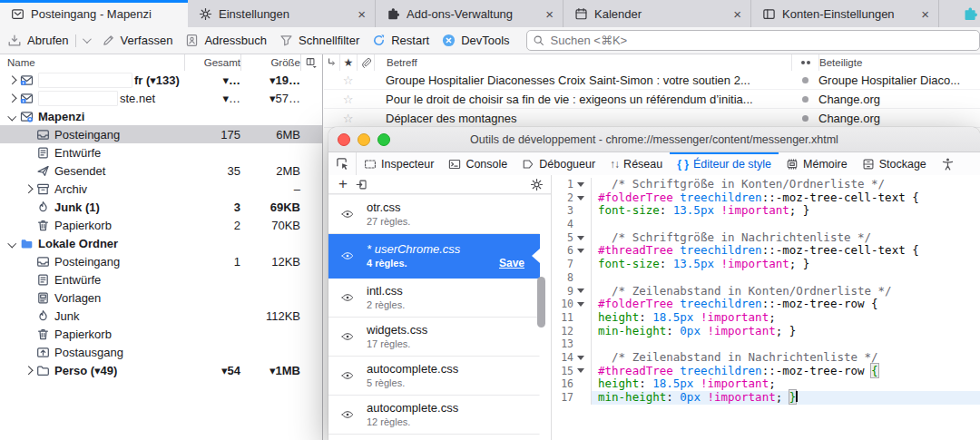  Describe the element at coordinates (786, 185) in the screenshot. I see `code-text: /* Schriftgröße in Konten/Ordnerliste */` at that location.